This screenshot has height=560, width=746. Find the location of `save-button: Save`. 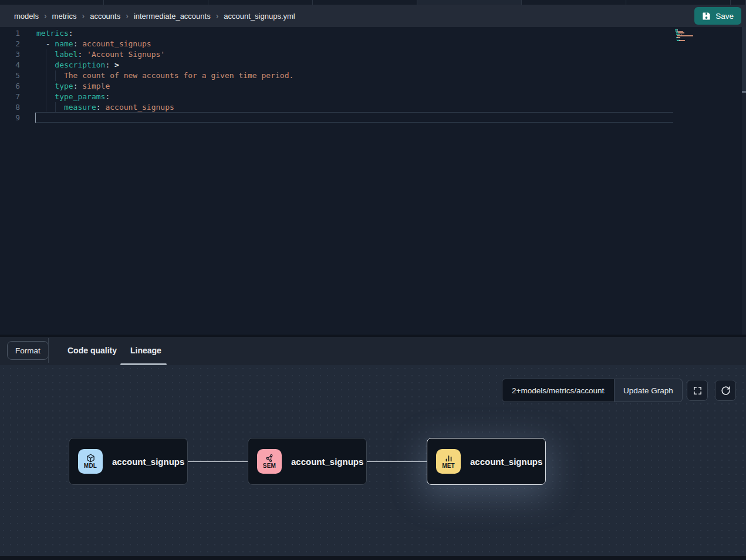

save-button: Save is located at coordinates (718, 16).